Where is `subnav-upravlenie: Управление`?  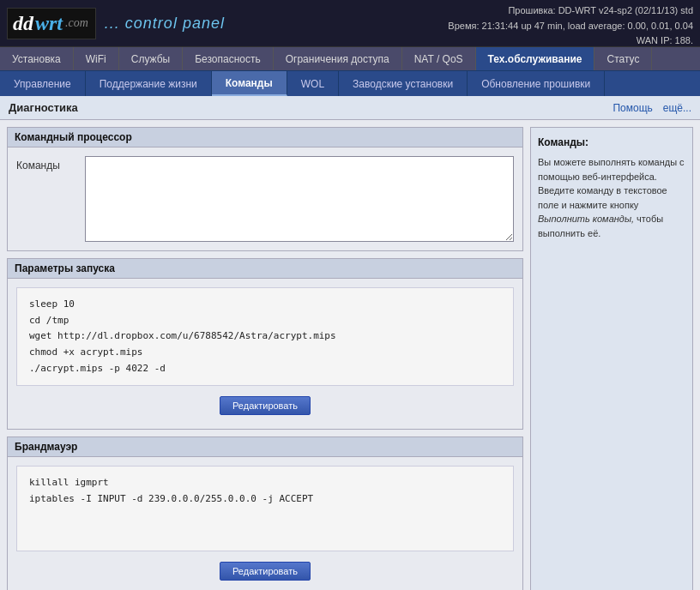 subnav-upravlenie: Управление is located at coordinates (43, 84).